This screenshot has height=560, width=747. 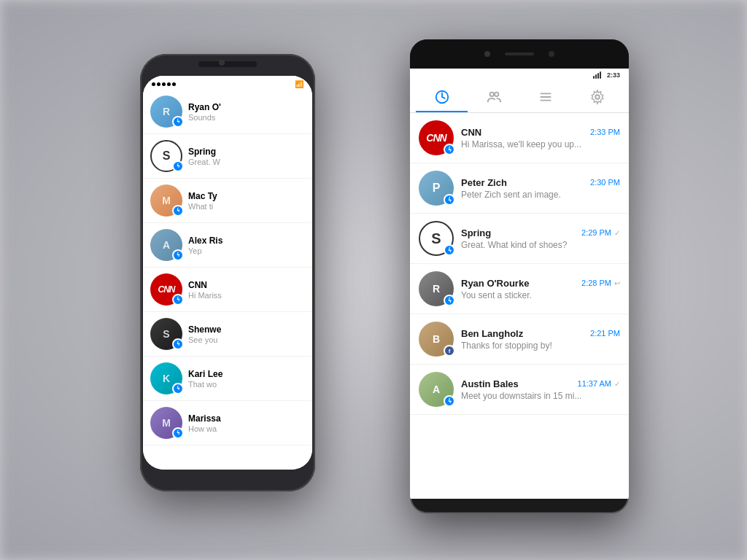 I want to click on conv-time-ben: 2:21 PM, so click(x=605, y=333).